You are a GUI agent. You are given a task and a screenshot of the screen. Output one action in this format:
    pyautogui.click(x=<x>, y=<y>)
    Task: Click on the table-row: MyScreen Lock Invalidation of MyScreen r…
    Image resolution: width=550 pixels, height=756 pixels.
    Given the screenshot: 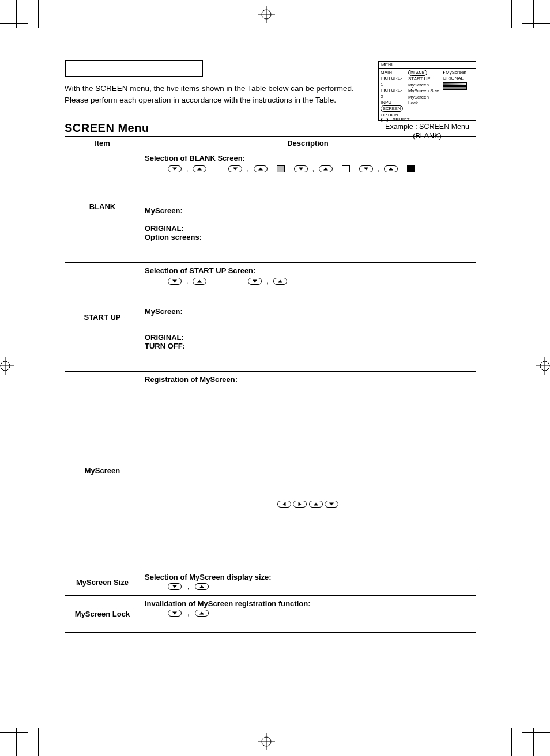 What is the action you would take?
    pyautogui.click(x=271, y=614)
    